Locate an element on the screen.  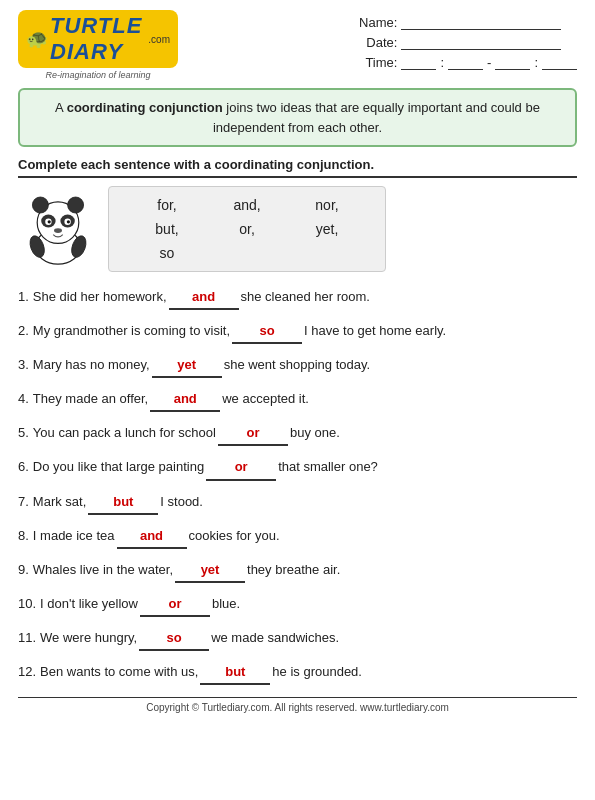
time-dash: - is located at coordinates (489, 62).